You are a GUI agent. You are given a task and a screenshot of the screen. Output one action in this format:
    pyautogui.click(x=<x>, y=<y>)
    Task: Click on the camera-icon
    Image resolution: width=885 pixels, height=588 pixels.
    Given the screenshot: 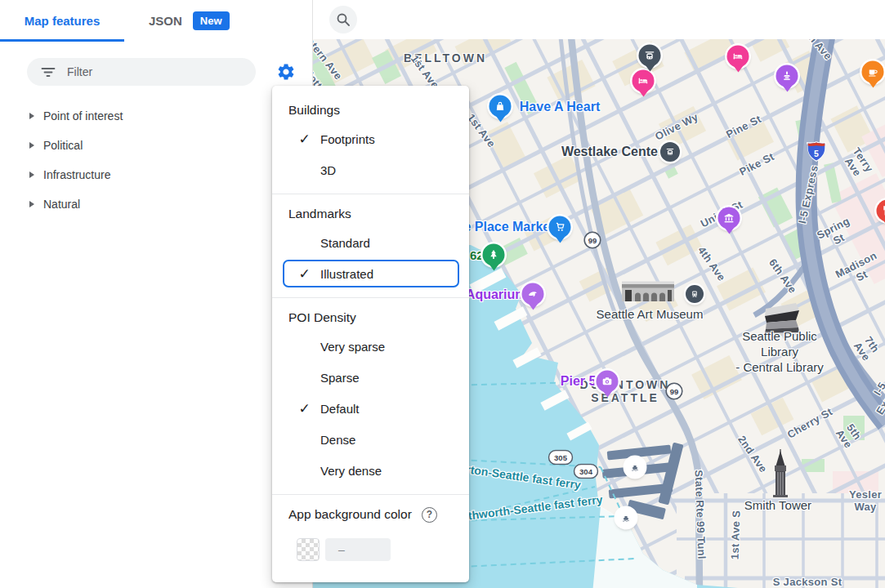 What is the action you would take?
    pyautogui.click(x=608, y=382)
    